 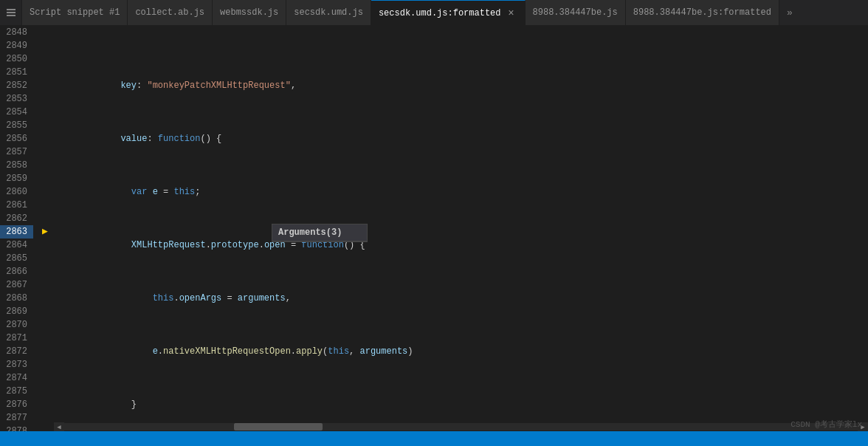 I want to click on h-scrollbar-area: ◀ ▶, so click(x=461, y=427).